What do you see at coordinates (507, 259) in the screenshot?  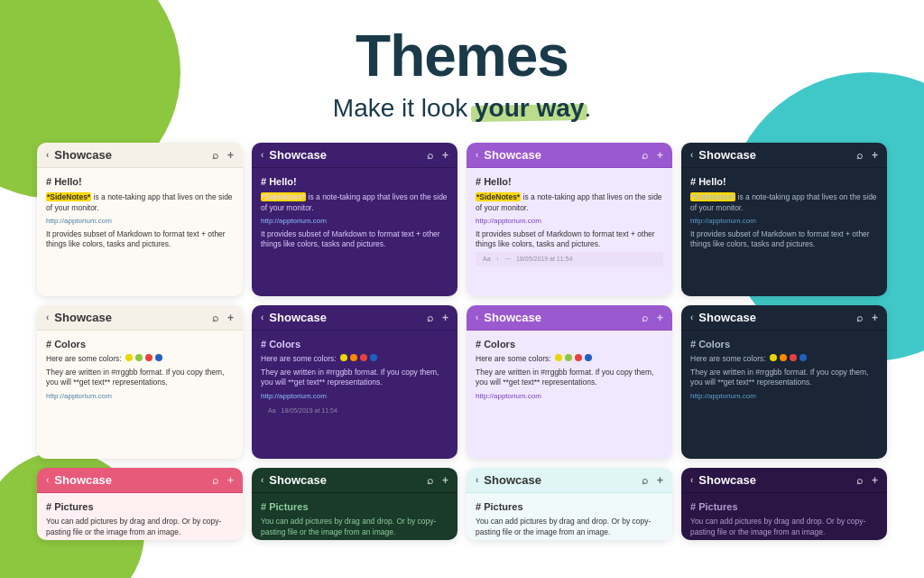 I see `footer-icon-more: ⋯` at bounding box center [507, 259].